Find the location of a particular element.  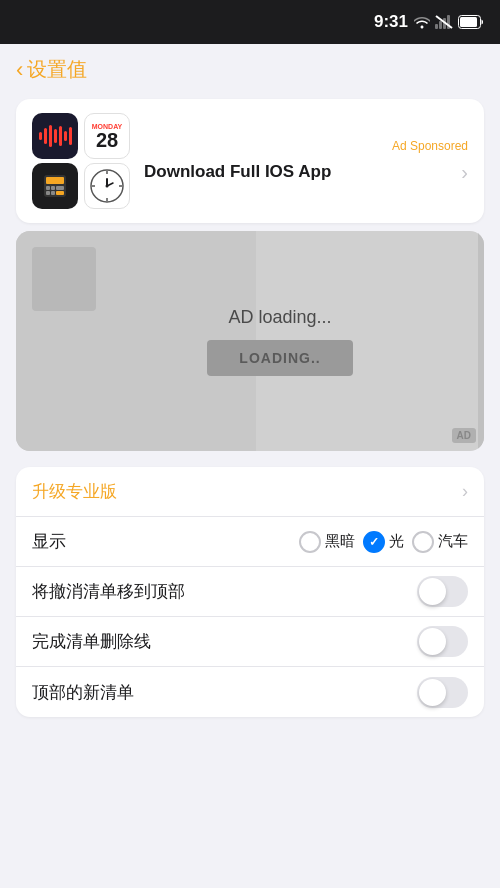

header: ‹ 设置值 is located at coordinates (250, 68).